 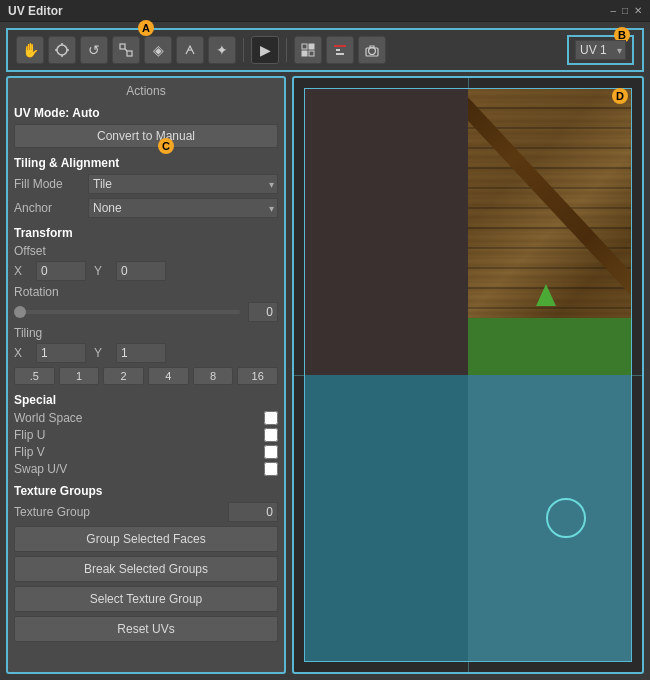 I want to click on flip-u-label: Flip U, so click(x=30, y=435).